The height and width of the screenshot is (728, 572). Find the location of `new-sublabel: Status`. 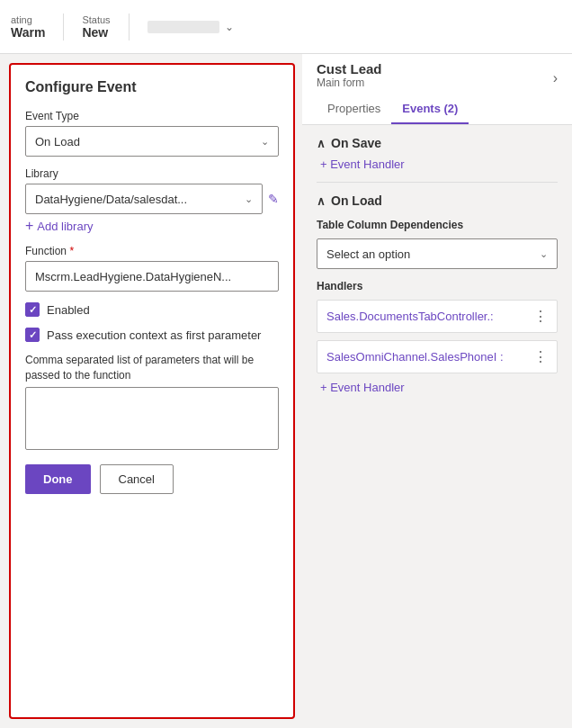

new-sublabel: Status is located at coordinates (95, 20).